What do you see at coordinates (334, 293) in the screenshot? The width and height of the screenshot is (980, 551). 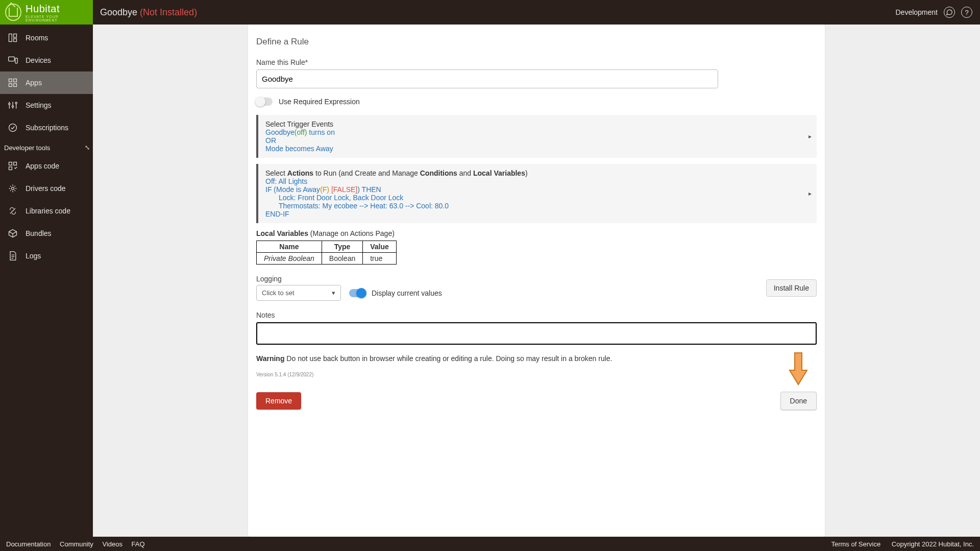 I see `chevron-down-icon: ▾` at bounding box center [334, 293].